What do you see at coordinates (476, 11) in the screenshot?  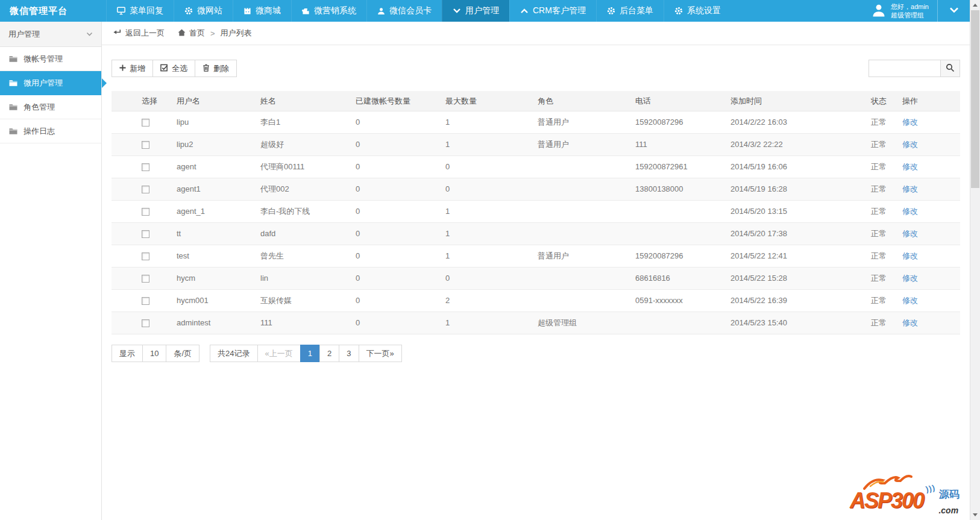 I see `nav-item-user-management: 用户管理` at bounding box center [476, 11].